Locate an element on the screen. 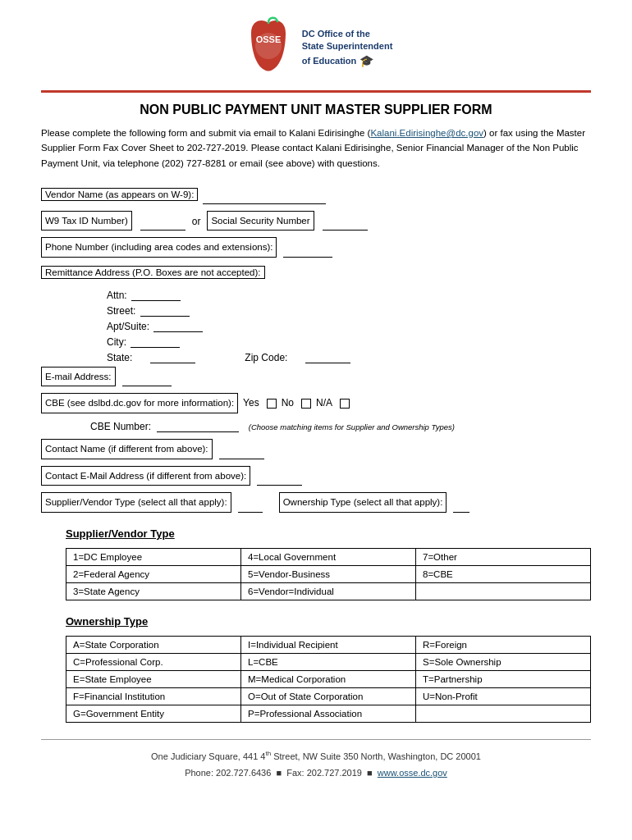 Image resolution: width=632 pixels, height=840 pixels. table-row: 1=DC Employee 4=Local Government 7=Other is located at coordinates (328, 558).